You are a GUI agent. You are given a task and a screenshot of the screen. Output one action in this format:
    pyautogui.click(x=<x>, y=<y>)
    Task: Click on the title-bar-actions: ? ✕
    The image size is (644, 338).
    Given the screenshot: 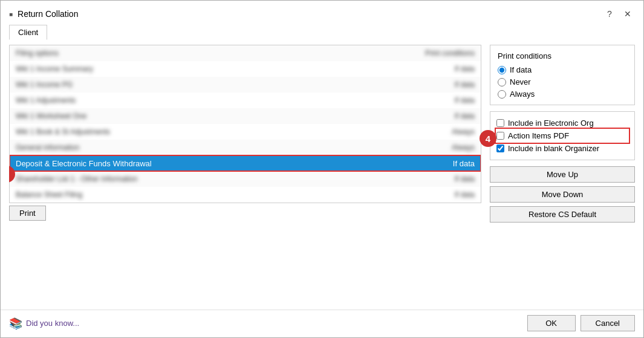 What is the action you would take?
    pyautogui.click(x=619, y=14)
    